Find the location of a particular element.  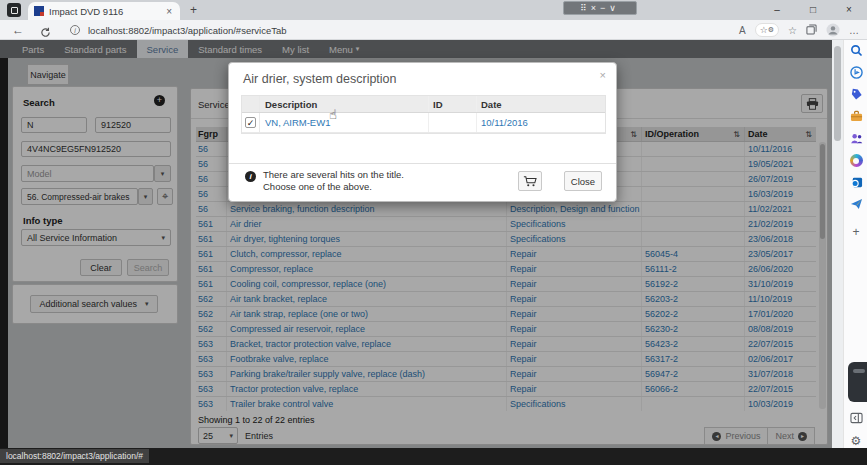

cell-title-link: Tractor protection valve, replace is located at coordinates (366, 389).